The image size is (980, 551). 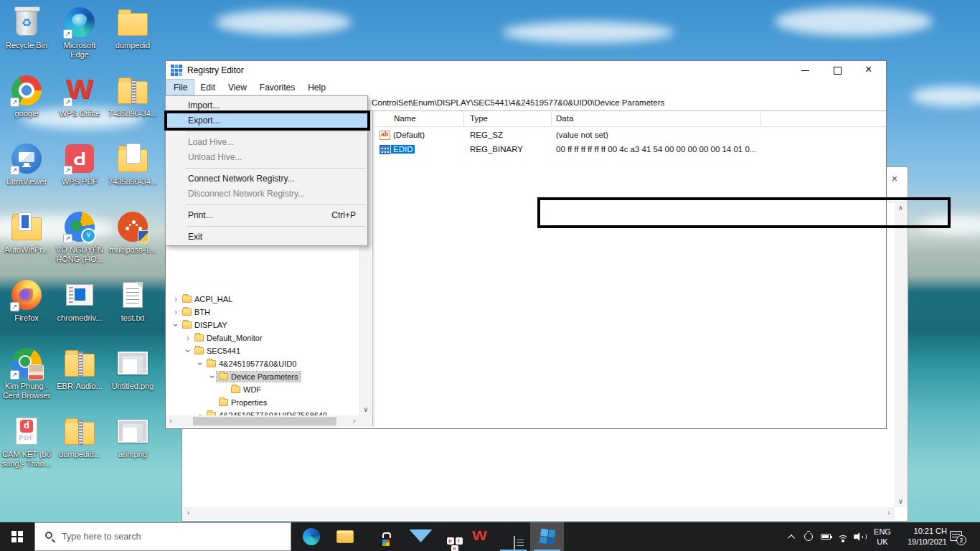 I want to click on taskbar-wps-office: W, so click(x=479, y=537).